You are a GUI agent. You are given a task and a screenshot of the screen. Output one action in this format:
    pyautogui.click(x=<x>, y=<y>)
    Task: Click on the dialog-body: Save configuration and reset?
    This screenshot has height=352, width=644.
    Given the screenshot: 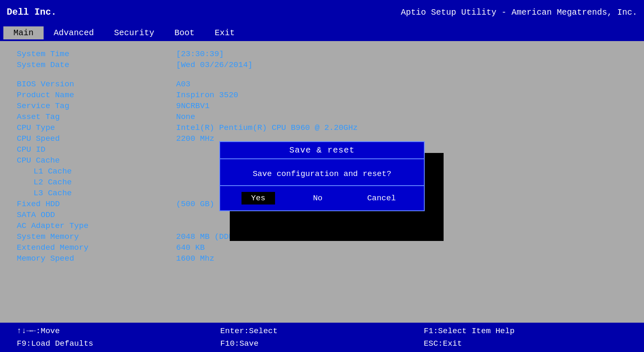 What is the action you would take?
    pyautogui.click(x=322, y=173)
    